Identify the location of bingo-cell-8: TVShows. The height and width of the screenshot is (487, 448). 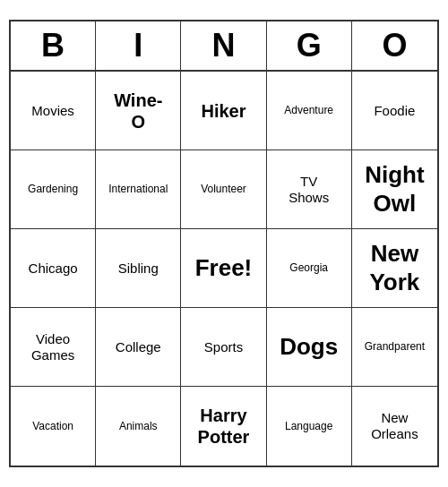
(310, 190).